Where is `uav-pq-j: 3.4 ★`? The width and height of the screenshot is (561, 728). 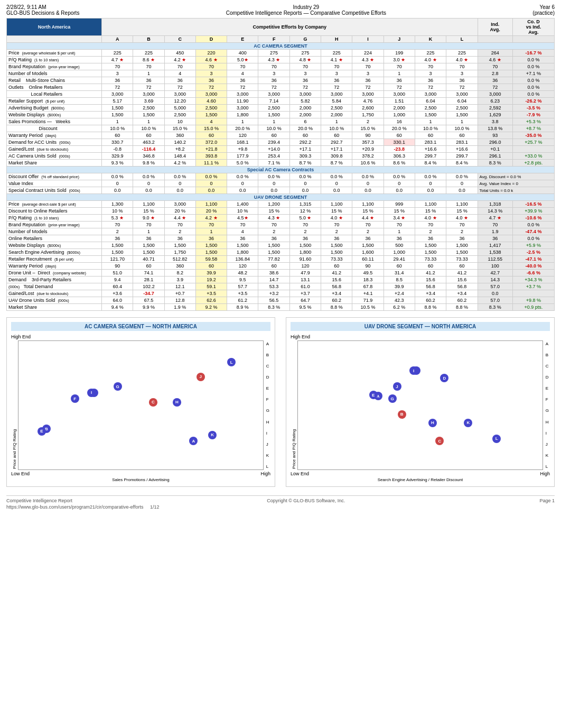
uav-pq-j: 3.4 ★ is located at coordinates (399, 218).